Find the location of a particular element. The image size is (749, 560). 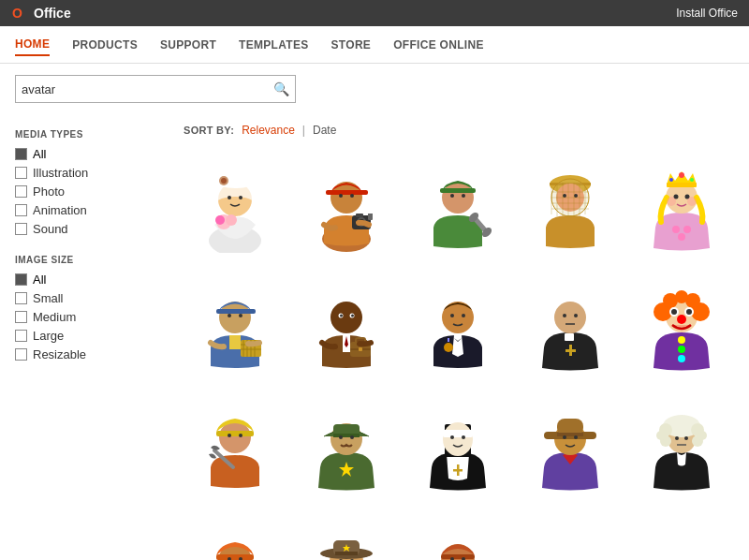

filter-small: Small is located at coordinates (84, 298).